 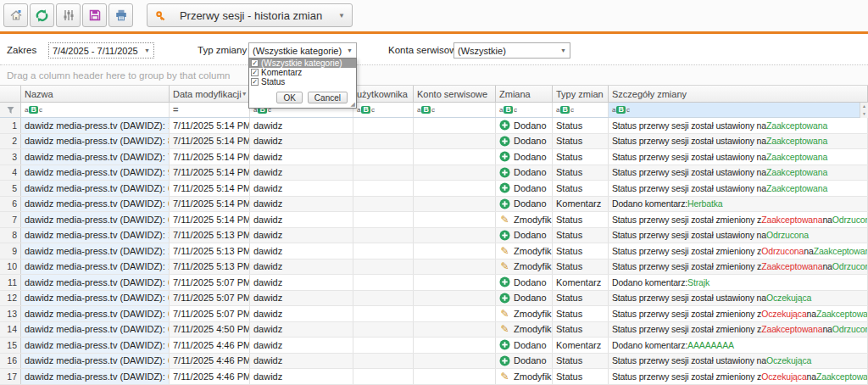 I want to click on ok-button: OK, so click(x=289, y=98).